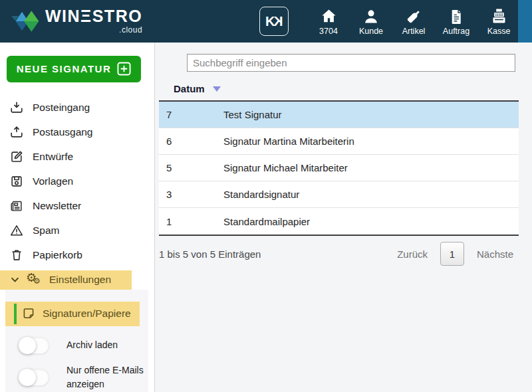 The width and height of the screenshot is (532, 392). I want to click on toggle-row-offene-emails: Nur offene E-Mails anzeigen, so click(77, 377).